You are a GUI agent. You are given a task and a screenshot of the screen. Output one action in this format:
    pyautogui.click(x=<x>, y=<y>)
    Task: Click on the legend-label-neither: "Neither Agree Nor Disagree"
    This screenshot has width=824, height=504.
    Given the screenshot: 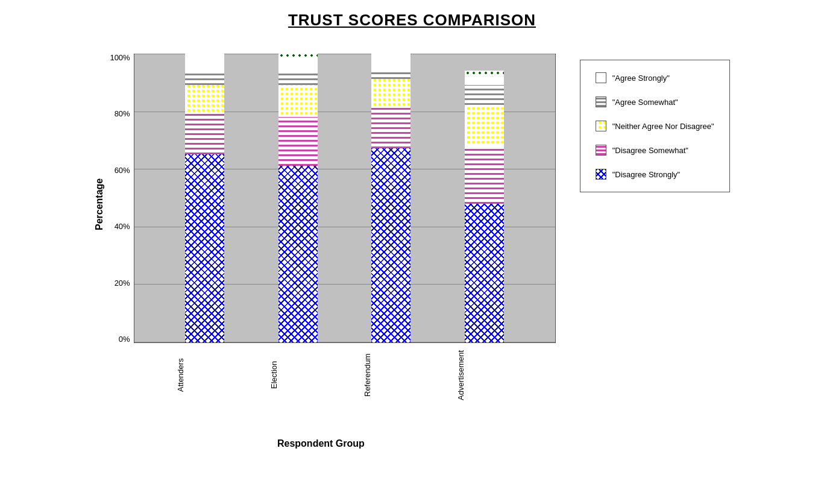 What is the action you would take?
    pyautogui.click(x=663, y=127)
    